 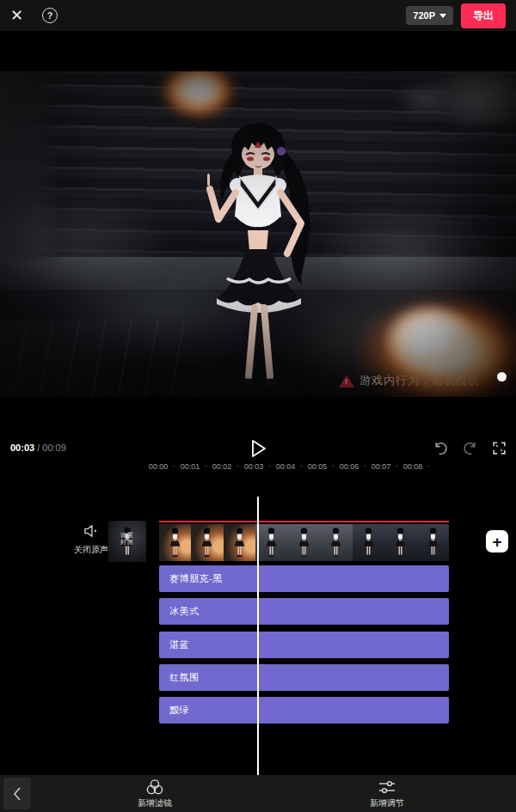 What do you see at coordinates (155, 794) in the screenshot?
I see `add-filter-button: 新增滤镜` at bounding box center [155, 794].